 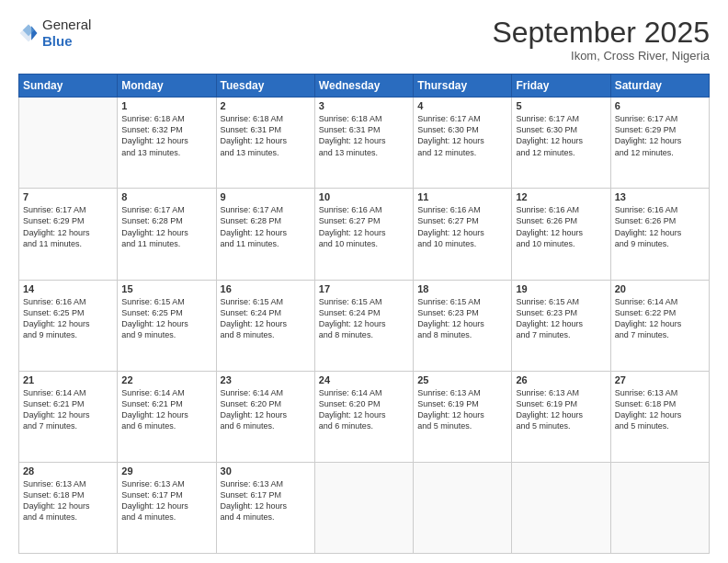 I want to click on table-row: 21Sunrise: 6:14 AM Sunset: 6:21 PM Dayli…, so click(x=68, y=416).